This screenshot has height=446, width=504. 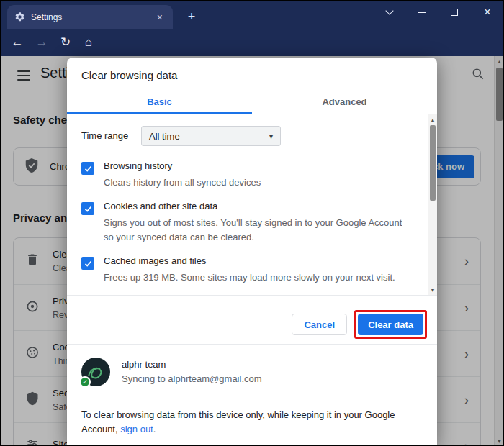 What do you see at coordinates (66, 42) in the screenshot?
I see `reload-button: ↻` at bounding box center [66, 42].